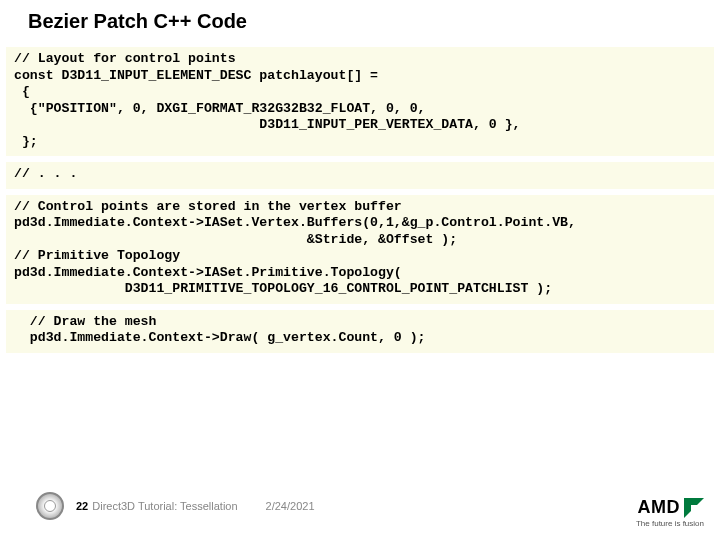 The image size is (720, 540). Describe the element at coordinates (360, 22) in the screenshot. I see `slide-title: Bezier Patch C++ Code` at that location.